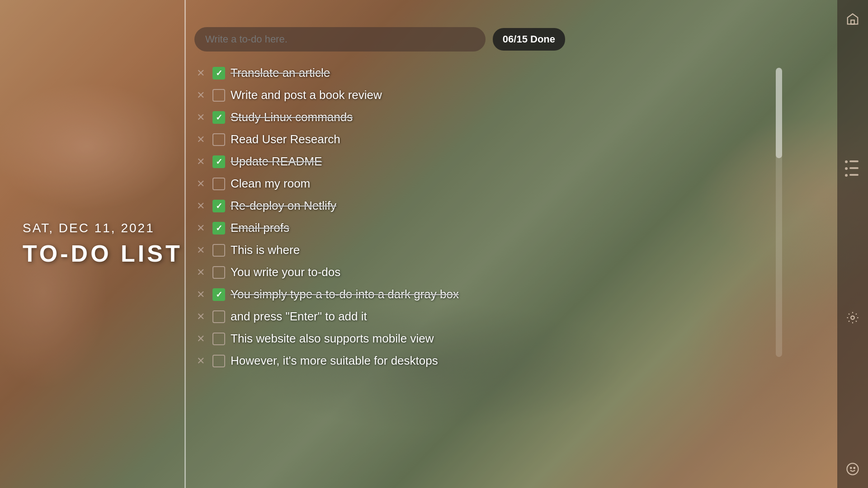 This screenshot has width=868, height=488. Describe the element at coordinates (260, 228) in the screenshot. I see `todo-text: Email profs` at that location.